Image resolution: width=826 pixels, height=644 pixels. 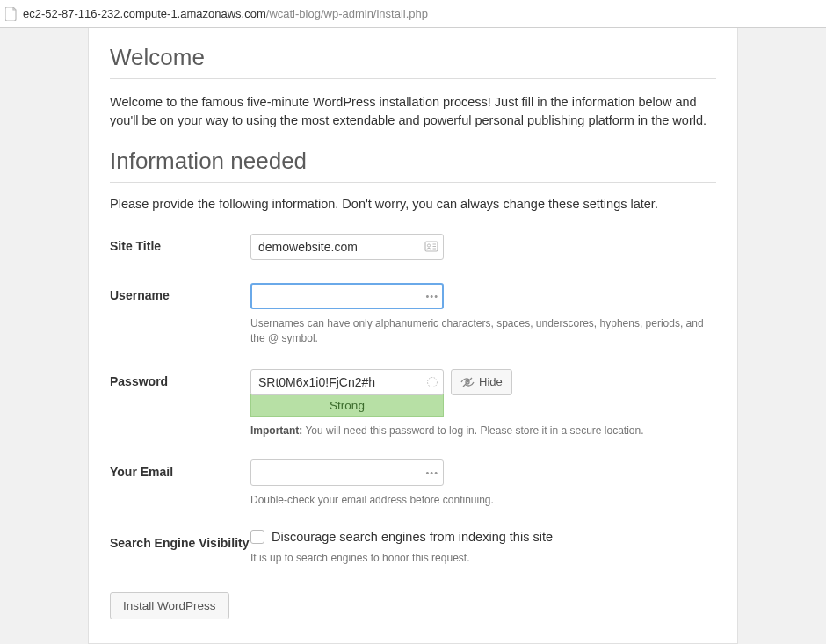 I want to click on welcome-heading: Welcome, so click(x=413, y=58).